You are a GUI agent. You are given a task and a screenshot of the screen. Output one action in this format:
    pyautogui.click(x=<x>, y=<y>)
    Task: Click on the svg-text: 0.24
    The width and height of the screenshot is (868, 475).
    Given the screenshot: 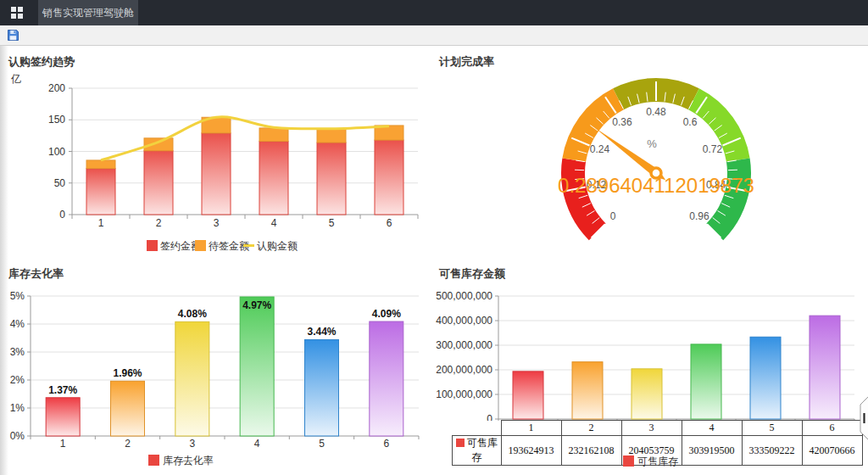 What is the action you would take?
    pyautogui.click(x=600, y=149)
    